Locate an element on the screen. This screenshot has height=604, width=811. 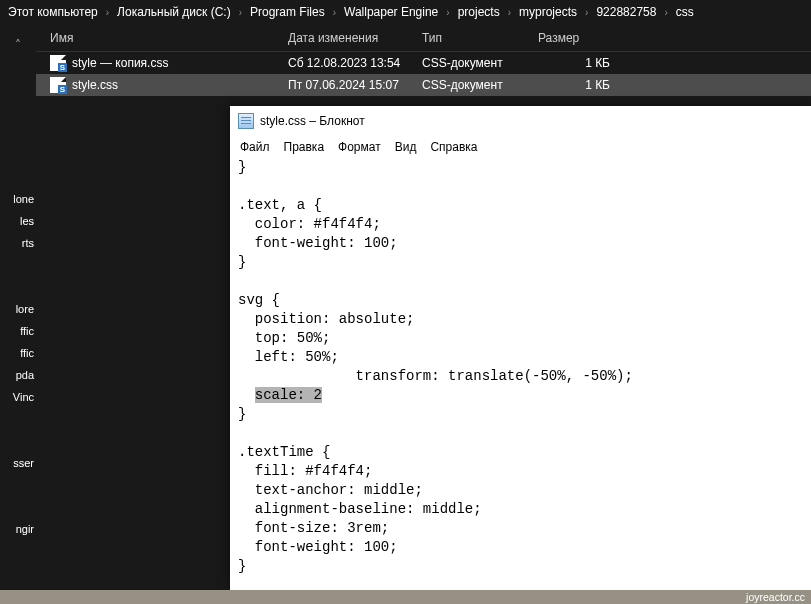
breadcrumb-item: Локальный диск (C:) is located at coordinates (174, 12).